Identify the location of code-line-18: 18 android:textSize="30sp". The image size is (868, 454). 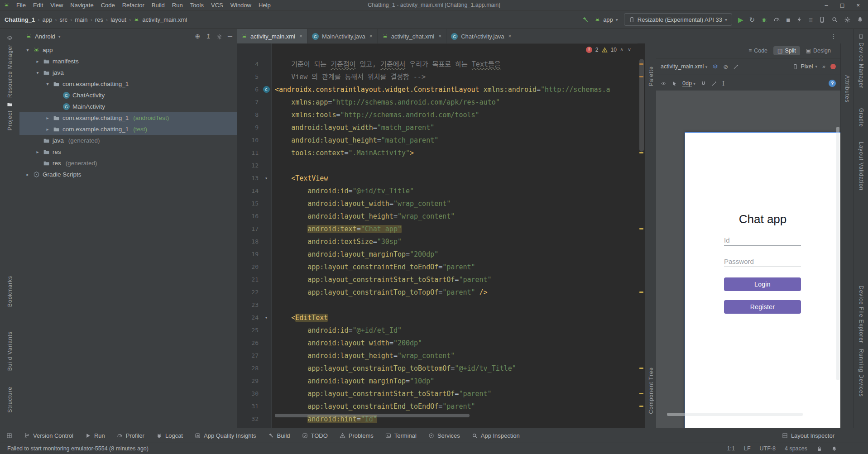
(437, 242).